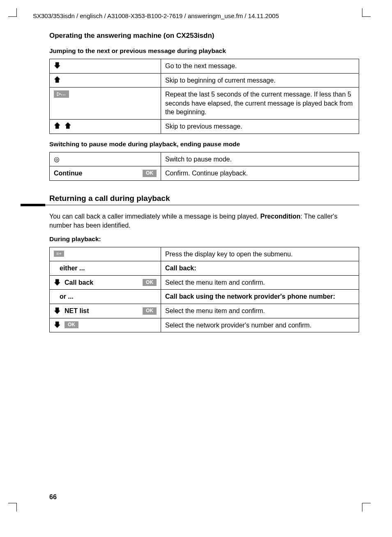  I want to click on or-label: or ..., so click(67, 297).